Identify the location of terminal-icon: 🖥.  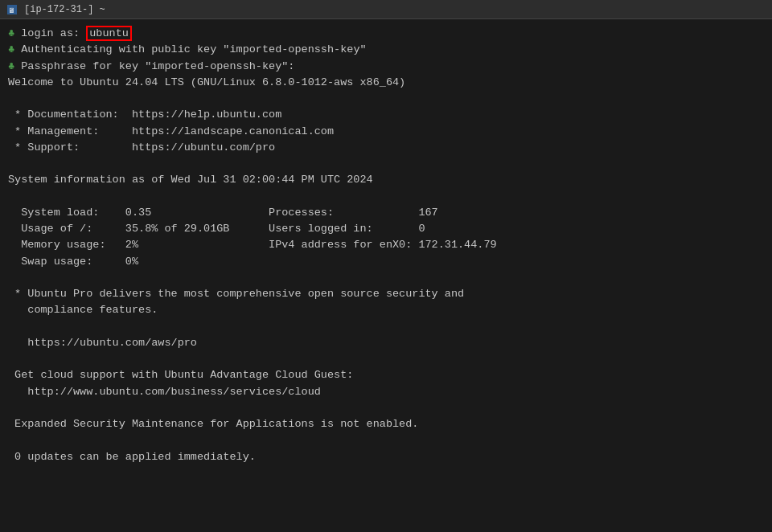
(12, 10).